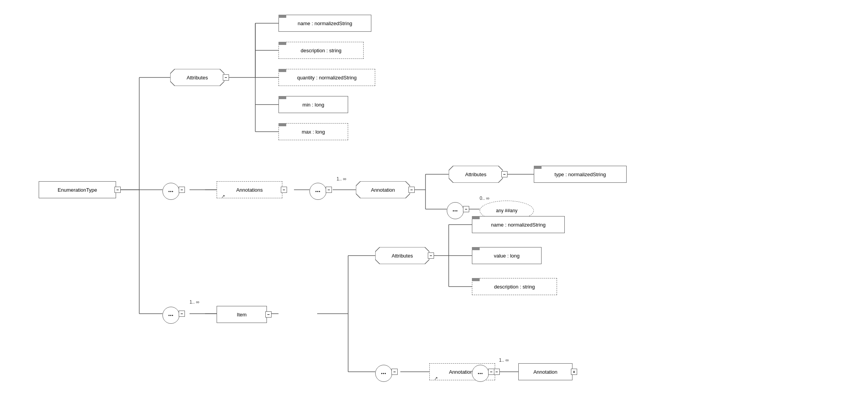 The height and width of the screenshot is (395, 868). What do you see at coordinates (514, 287) in the screenshot?
I see `field-description-string-2-label: description : string` at bounding box center [514, 287].